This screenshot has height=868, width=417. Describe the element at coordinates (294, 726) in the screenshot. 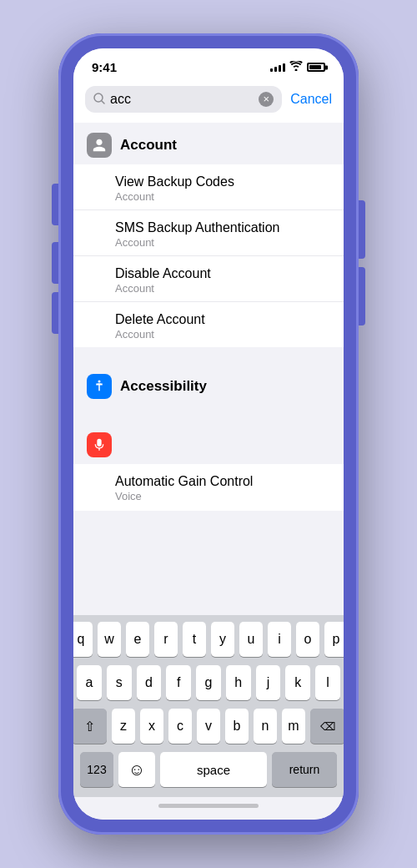

I see `key-m: m` at that location.